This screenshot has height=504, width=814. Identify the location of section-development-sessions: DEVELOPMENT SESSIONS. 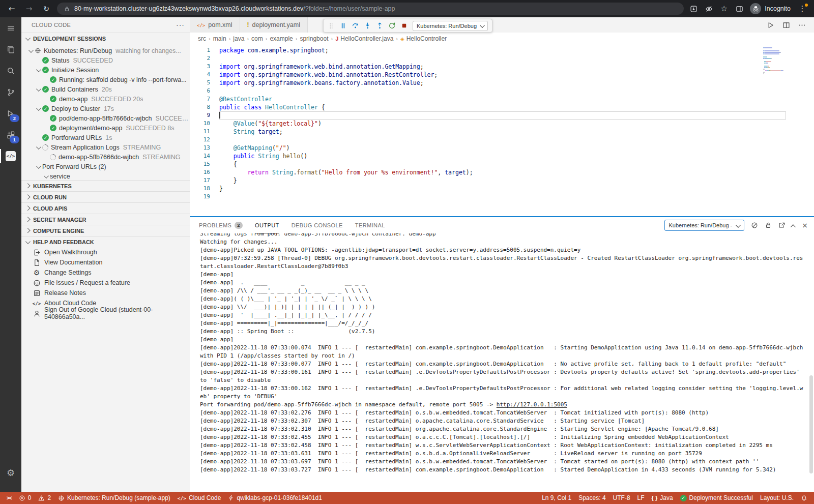
(106, 38).